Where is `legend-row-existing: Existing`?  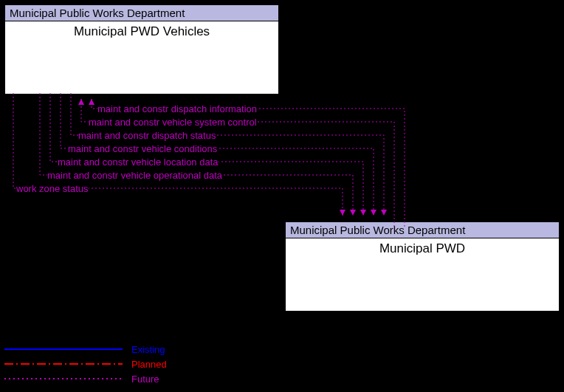
legend-row-existing: Existing is located at coordinates (86, 349).